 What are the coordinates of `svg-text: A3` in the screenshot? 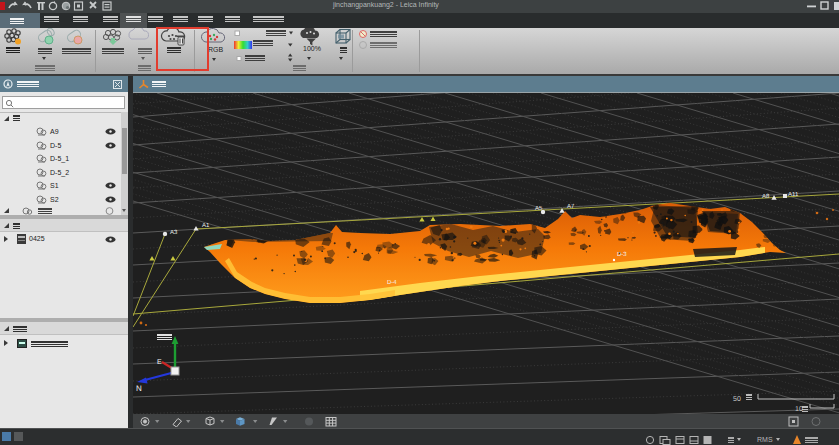 It's located at (174, 232).